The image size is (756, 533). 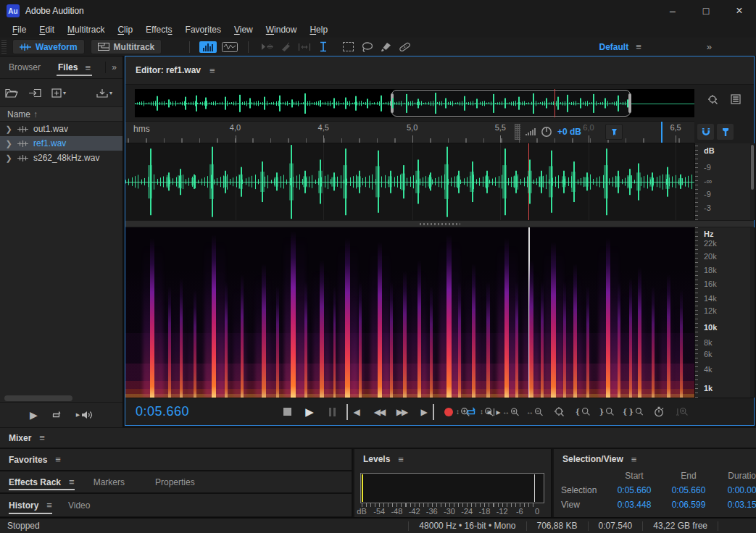 What do you see at coordinates (683, 412) in the screenshot?
I see `zoom-vertical-selection-button: Ḭ` at bounding box center [683, 412].